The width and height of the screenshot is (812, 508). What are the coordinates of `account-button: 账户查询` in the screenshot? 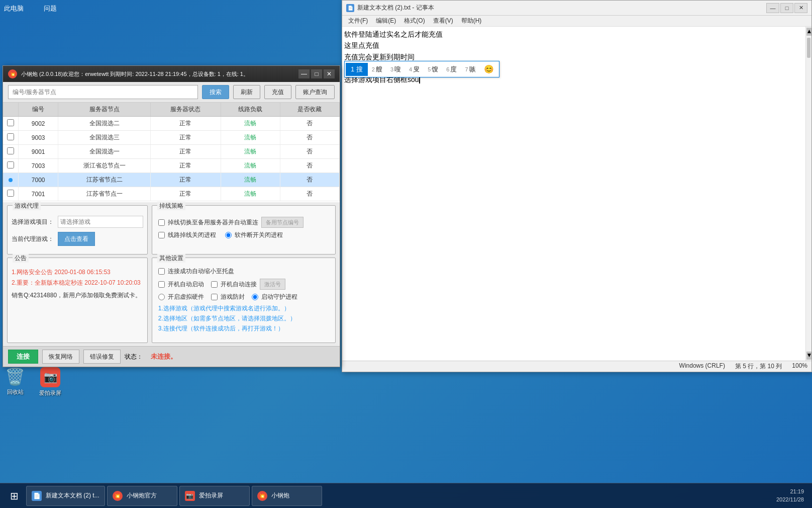 It's located at (315, 92).